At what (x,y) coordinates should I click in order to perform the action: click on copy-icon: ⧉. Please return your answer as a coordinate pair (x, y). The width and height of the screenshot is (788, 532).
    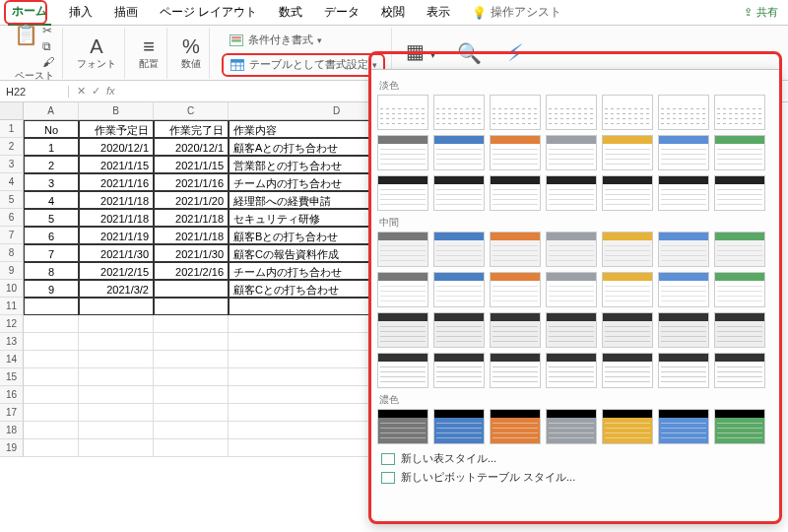
    Looking at the image, I should click on (48, 46).